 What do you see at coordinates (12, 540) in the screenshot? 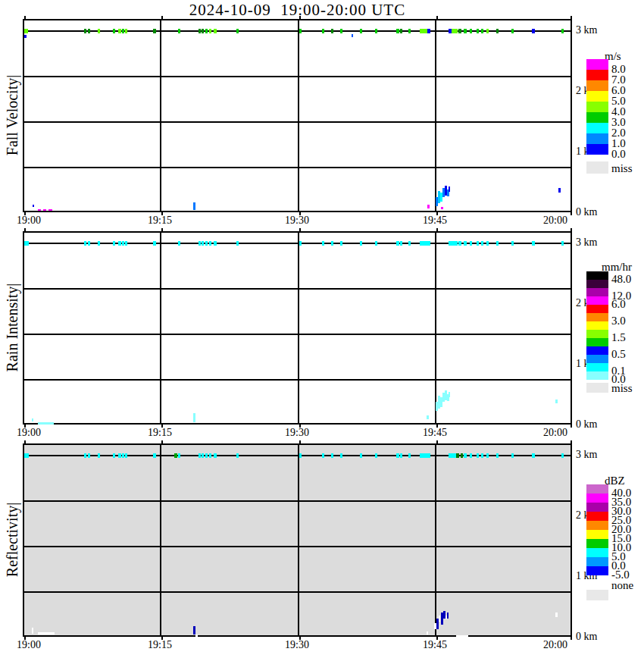
I see `y-axis-label-reflectivity: Reflectivity|` at bounding box center [12, 540].